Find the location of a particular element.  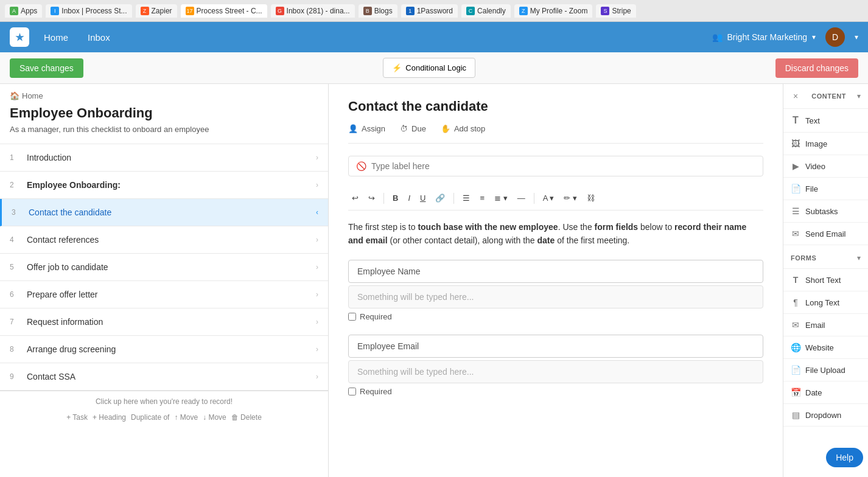

task-name-1: Introduction is located at coordinates (168, 158).